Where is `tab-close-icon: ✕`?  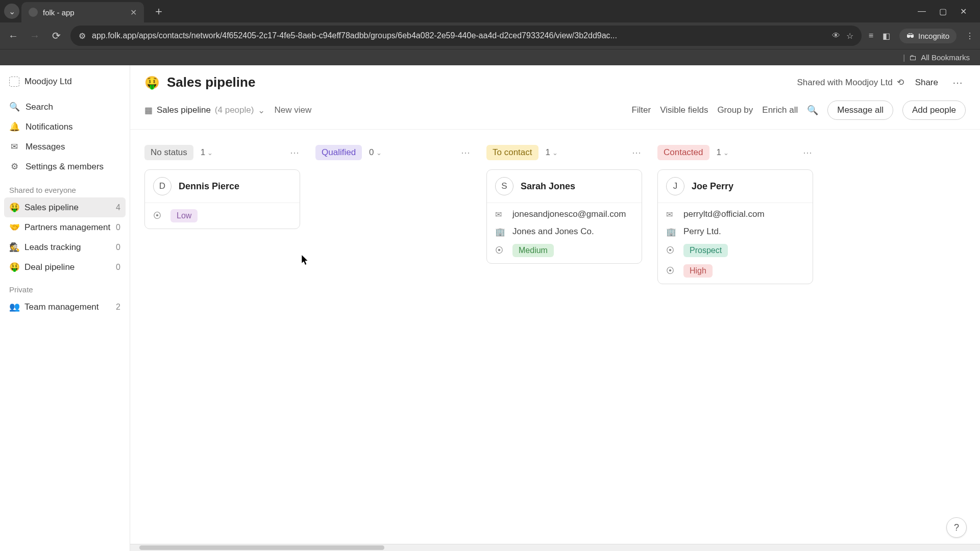
tab-close-icon: ✕ is located at coordinates (134, 12).